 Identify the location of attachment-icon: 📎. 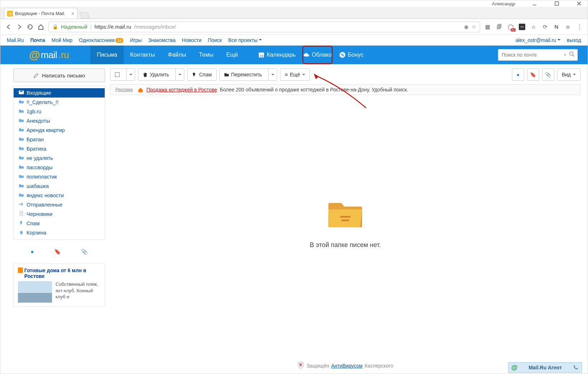
(85, 252).